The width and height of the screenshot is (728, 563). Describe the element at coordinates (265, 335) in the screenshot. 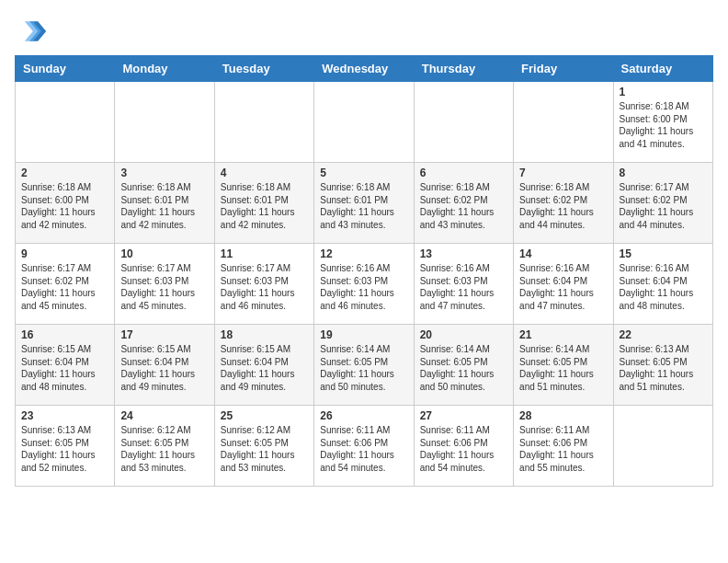

I see `day-number: 18` at that location.